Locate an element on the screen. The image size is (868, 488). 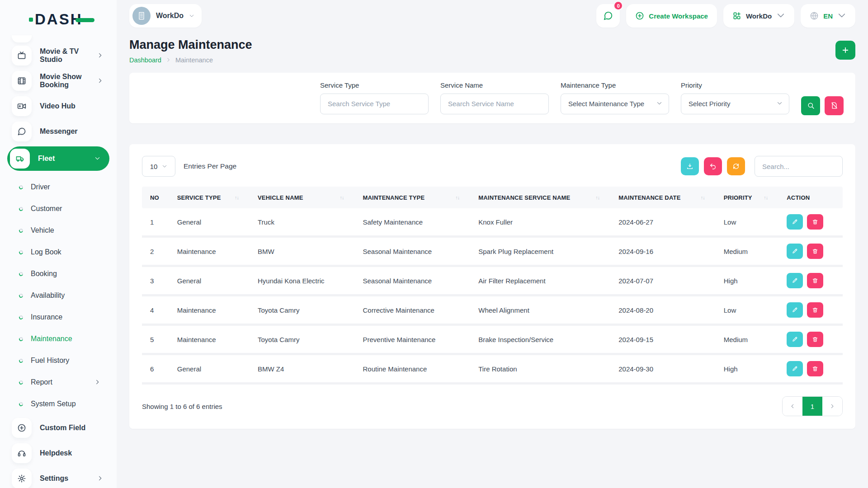
page-title: Manage Maintenance is located at coordinates (191, 45).